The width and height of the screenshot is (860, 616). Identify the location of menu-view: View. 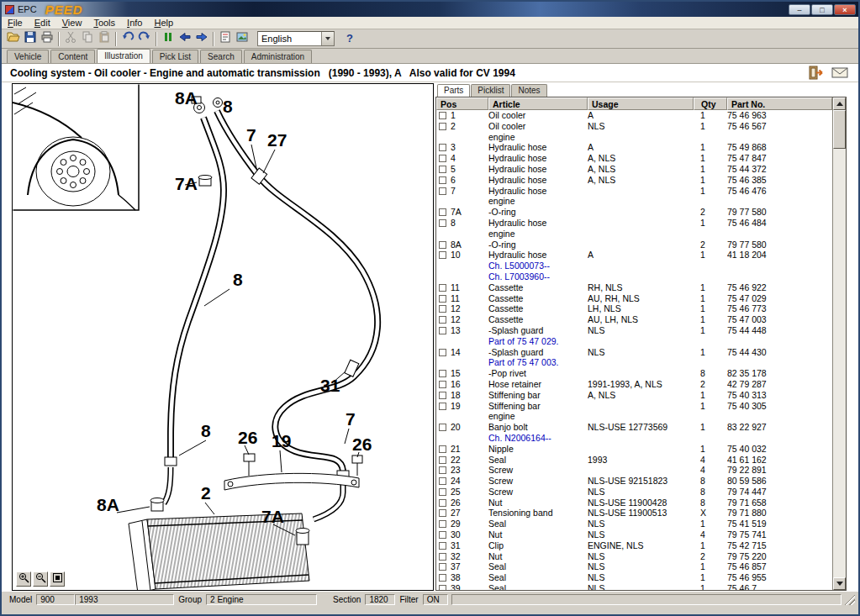
(72, 23).